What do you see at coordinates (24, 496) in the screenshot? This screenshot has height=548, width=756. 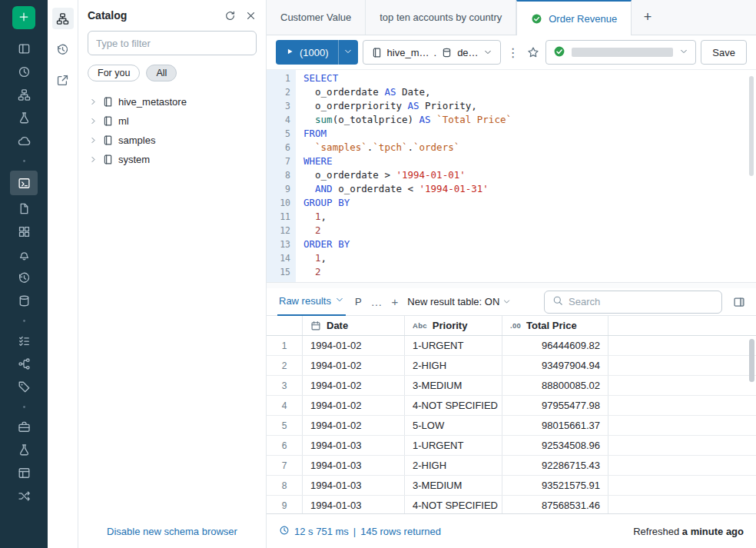 I see `rail-marketplace-button` at bounding box center [24, 496].